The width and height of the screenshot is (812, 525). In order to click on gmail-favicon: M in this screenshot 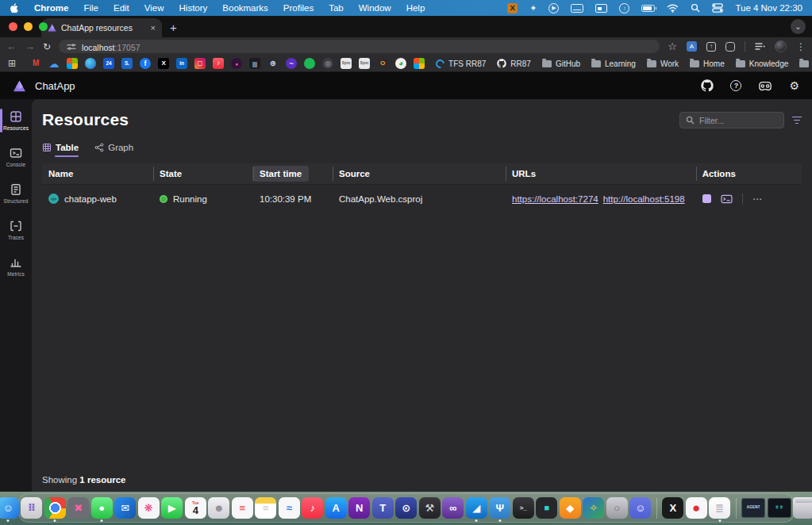, I will do `click(36, 63)`.